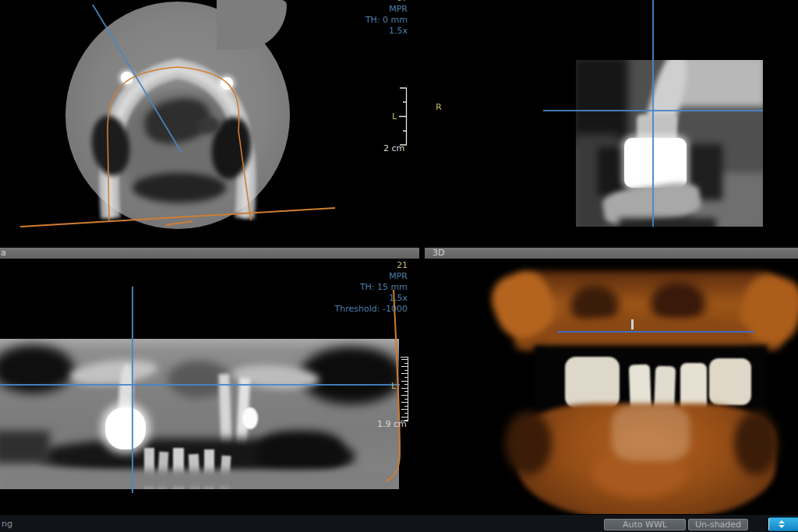  Describe the element at coordinates (3, 253) in the screenshot. I see `panorama-panel-title: a` at that location.